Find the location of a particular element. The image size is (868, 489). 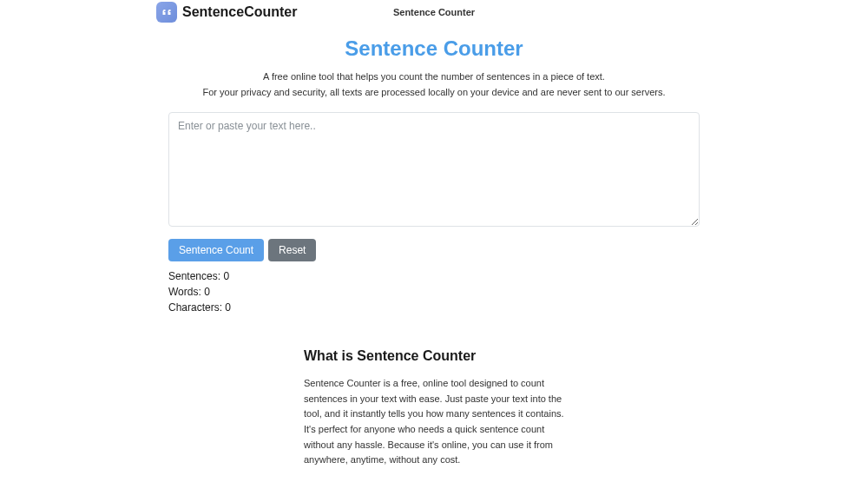

quote-icon is located at coordinates (167, 12).